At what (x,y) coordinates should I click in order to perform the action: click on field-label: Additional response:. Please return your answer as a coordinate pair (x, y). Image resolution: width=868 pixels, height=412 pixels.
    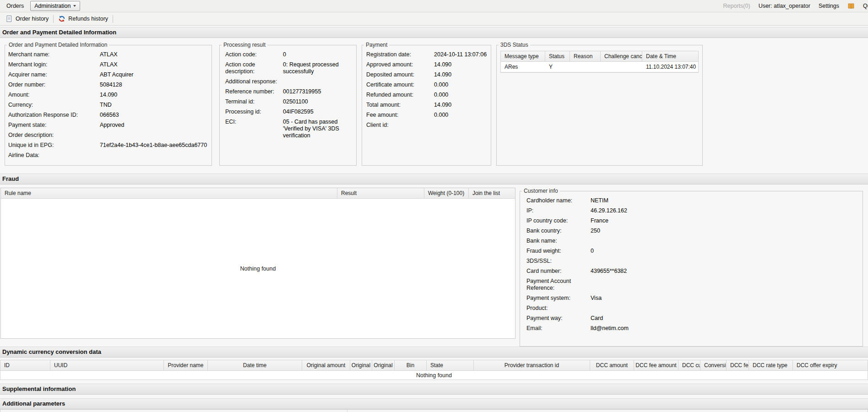
    Looking at the image, I should click on (254, 81).